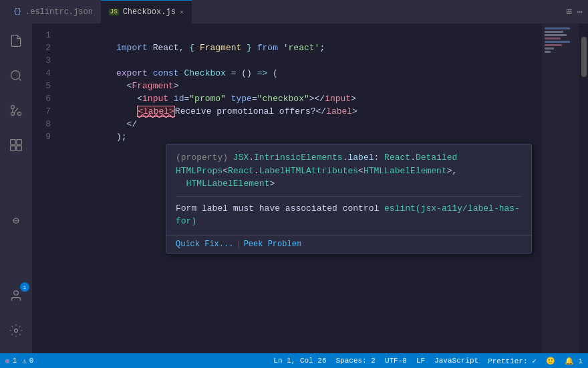 Image resolution: width=588 pixels, height=368 pixels. Describe the element at coordinates (32, 361) in the screenshot. I see `warning-count: 0` at that location.